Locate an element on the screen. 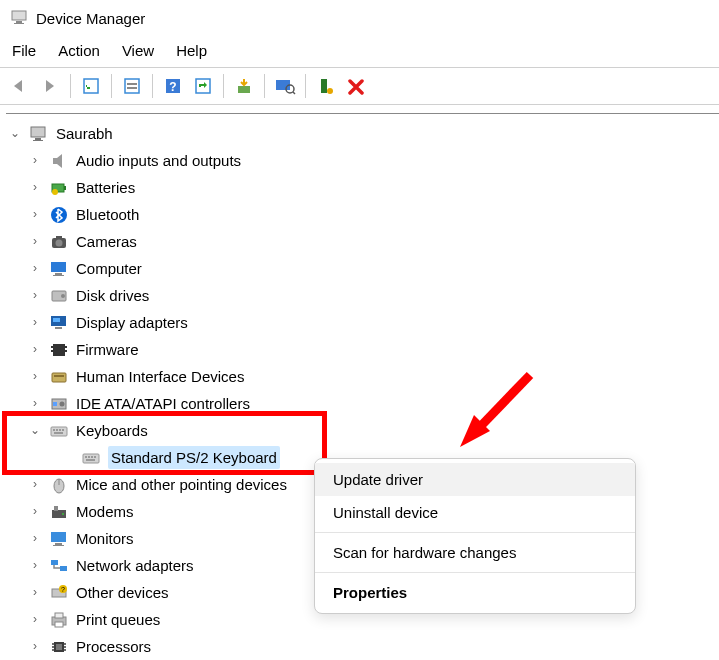  context-scan-hardware: Scan for hardware changes is located at coordinates (475, 552).